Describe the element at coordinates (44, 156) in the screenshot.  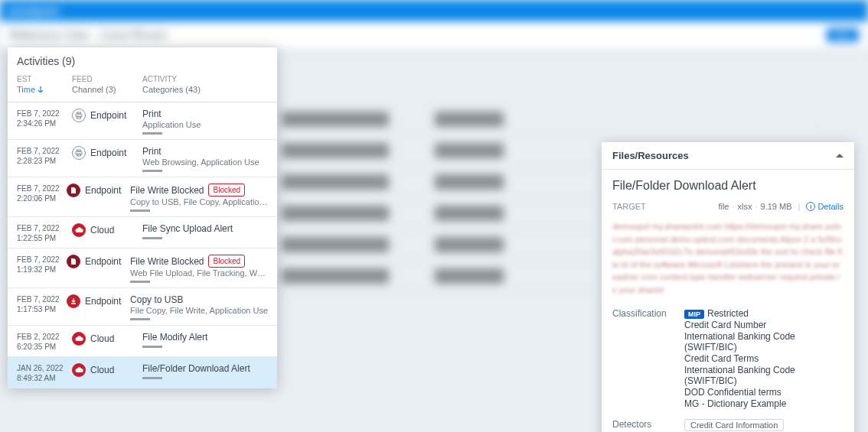
I see `activity-timestamp: FEB 7, 2022 2:28:23 PM` at that location.